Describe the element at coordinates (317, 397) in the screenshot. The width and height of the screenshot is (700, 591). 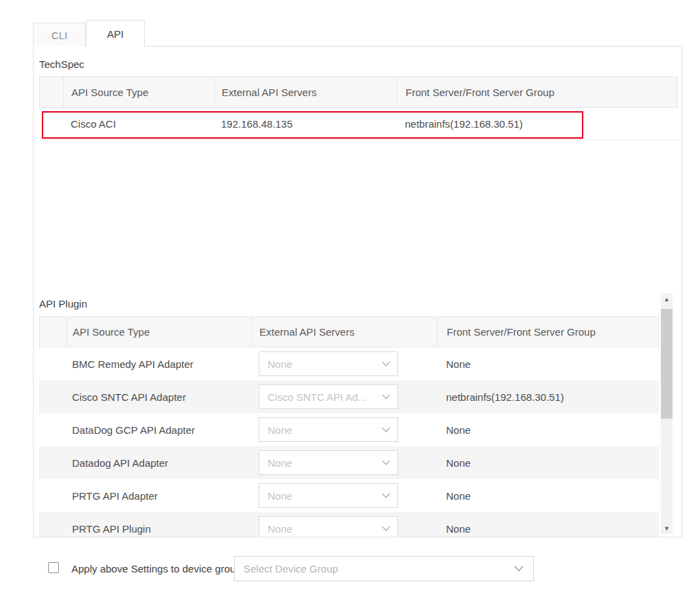
I see `dropdown-value: Cisco SNTC API Ad...` at that location.